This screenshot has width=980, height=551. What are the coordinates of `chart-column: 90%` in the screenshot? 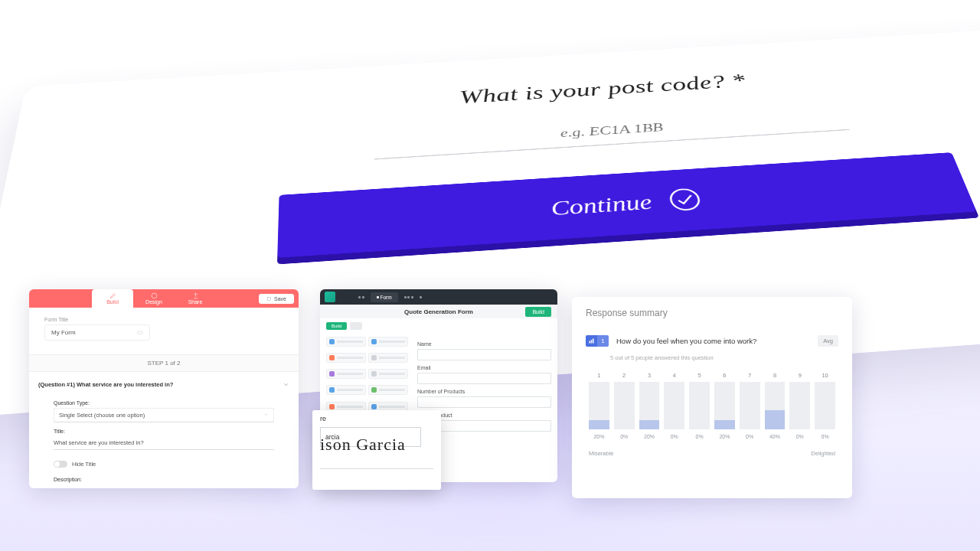 It's located at (799, 406).